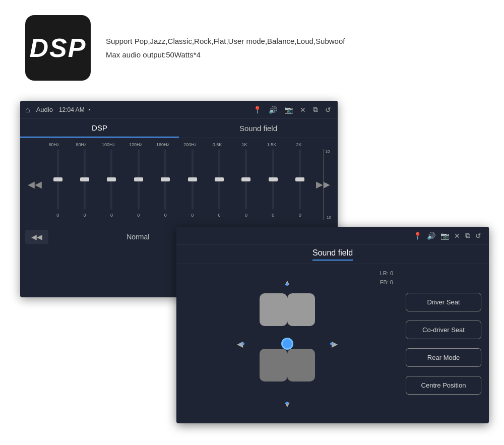  What do you see at coordinates (138, 184) in the screenshot?
I see `eq-slider-3: 0` at bounding box center [138, 184].